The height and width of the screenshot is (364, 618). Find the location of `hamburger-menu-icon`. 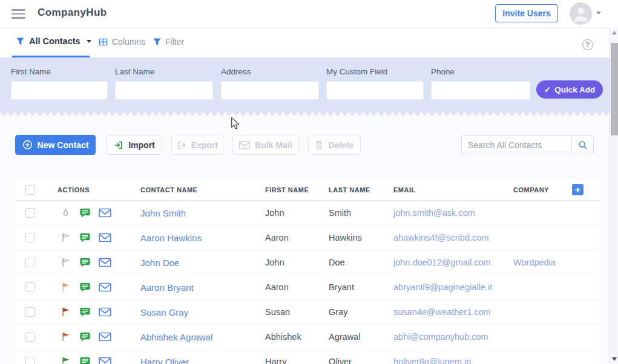

hamburger-menu-icon is located at coordinates (18, 15).